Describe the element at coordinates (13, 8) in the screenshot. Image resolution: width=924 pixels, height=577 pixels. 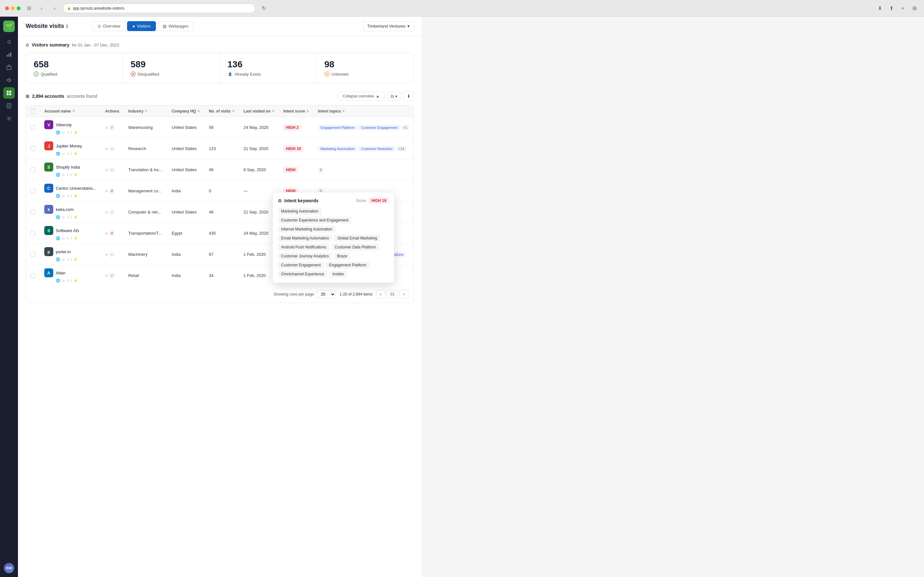
I see `minimize-button` at that location.